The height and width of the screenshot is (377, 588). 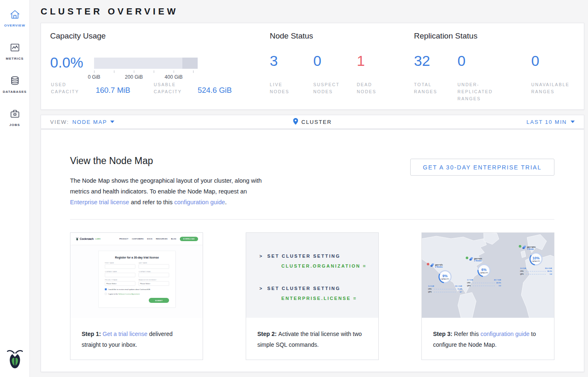 I want to click on used-capacity-value: 160.7 MiB, so click(x=113, y=90).